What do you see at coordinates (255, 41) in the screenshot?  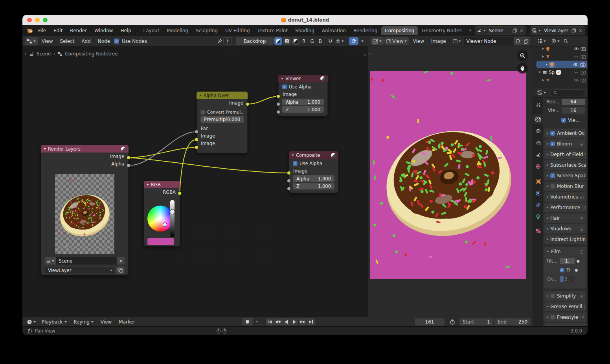 I see `backdrop-button: Backdrop` at bounding box center [255, 41].